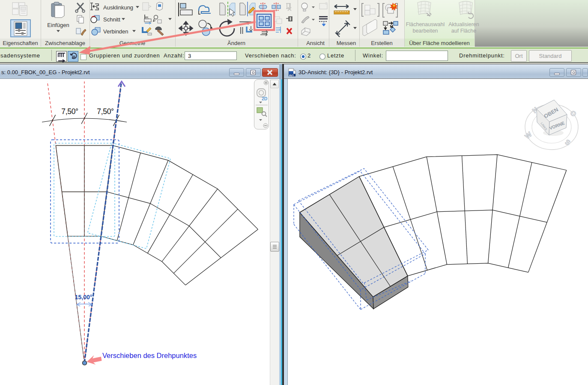 The image size is (588, 385). I want to click on svg-text: Verschieben des Drehpunktes, so click(149, 355).